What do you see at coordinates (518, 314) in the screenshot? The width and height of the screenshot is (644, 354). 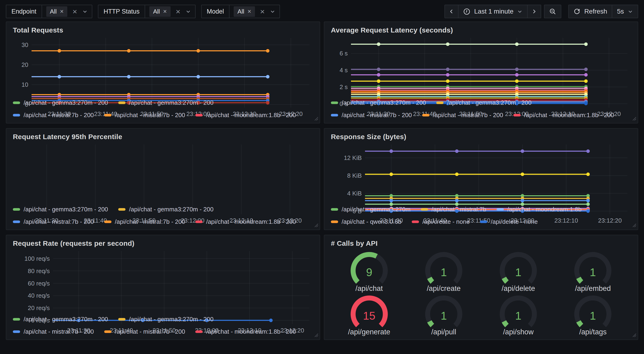 I see `gauge-api-show: 1/api/show` at bounding box center [518, 314].